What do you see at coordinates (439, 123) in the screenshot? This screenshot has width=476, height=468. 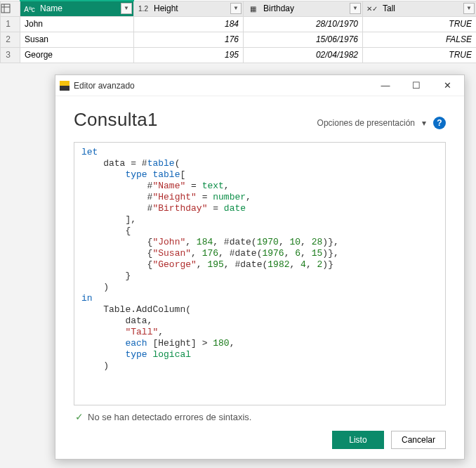 I see `help-icon: ?` at bounding box center [439, 123].